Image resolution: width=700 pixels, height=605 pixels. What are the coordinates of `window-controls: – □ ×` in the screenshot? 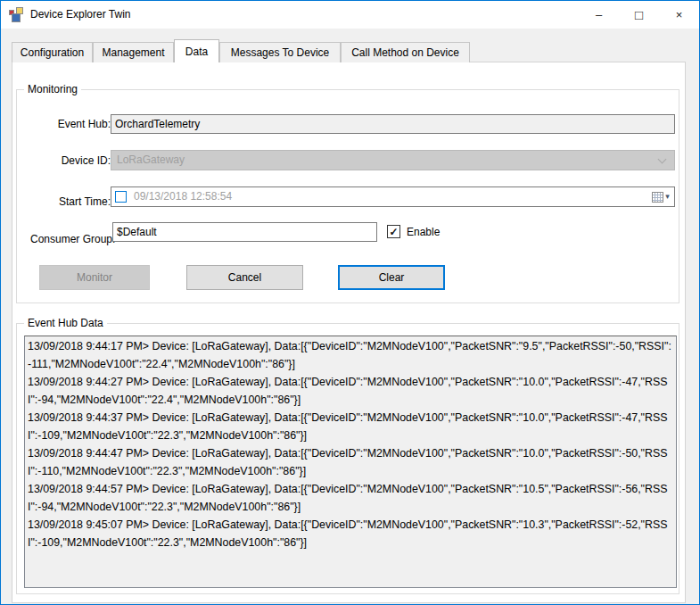 It's located at (638, 14).